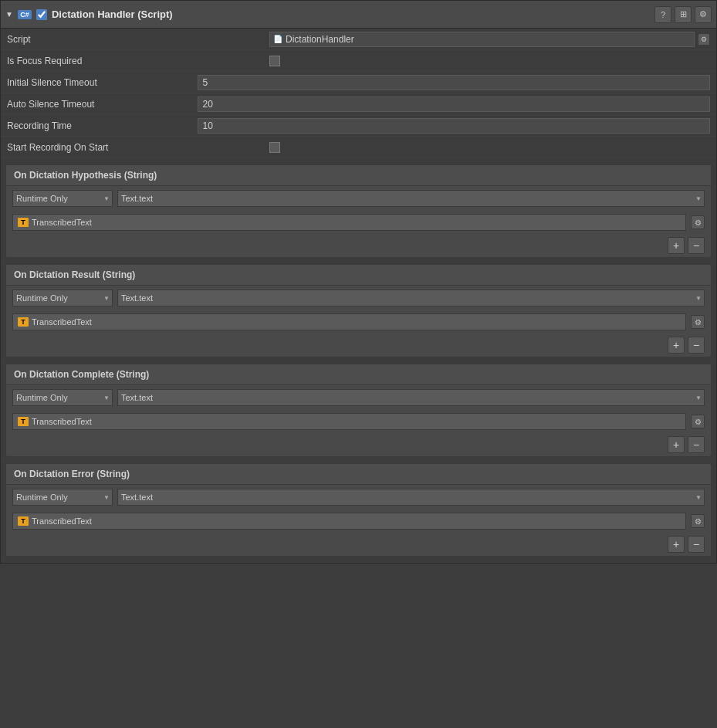  What do you see at coordinates (358, 15) in the screenshot?
I see `panel-header: ▼ C# Dictation Handler (Script) ? ⊞ ⚙` at bounding box center [358, 15].